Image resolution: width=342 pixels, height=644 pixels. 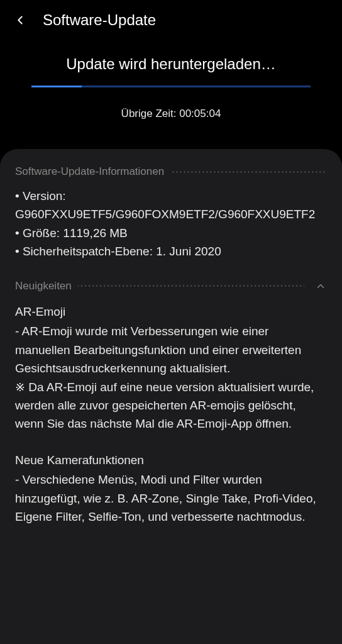 I want to click on time-remaining: Übrige Zeit: 00:05:04, so click(x=171, y=114).